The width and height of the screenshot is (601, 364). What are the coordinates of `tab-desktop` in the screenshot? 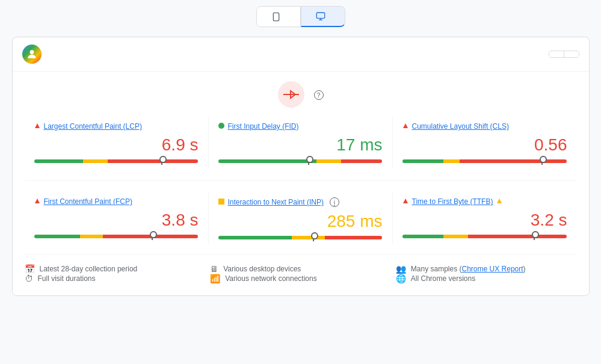 It's located at (323, 17).